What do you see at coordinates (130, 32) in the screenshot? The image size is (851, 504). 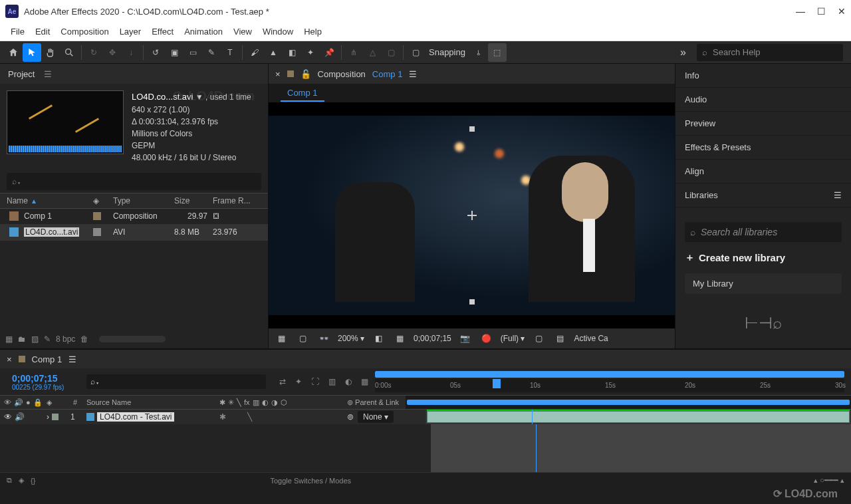 I see `menu-layer: Layer` at bounding box center [130, 32].